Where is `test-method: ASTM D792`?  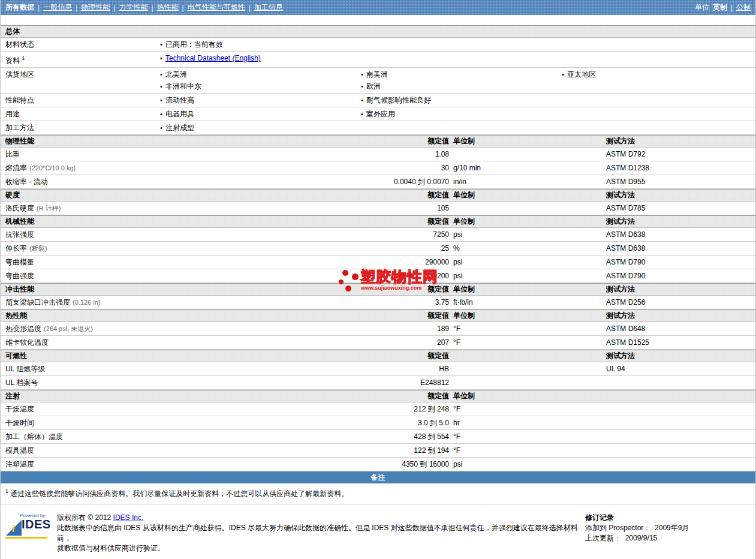
test-method: ASTM D792 is located at coordinates (681, 154).